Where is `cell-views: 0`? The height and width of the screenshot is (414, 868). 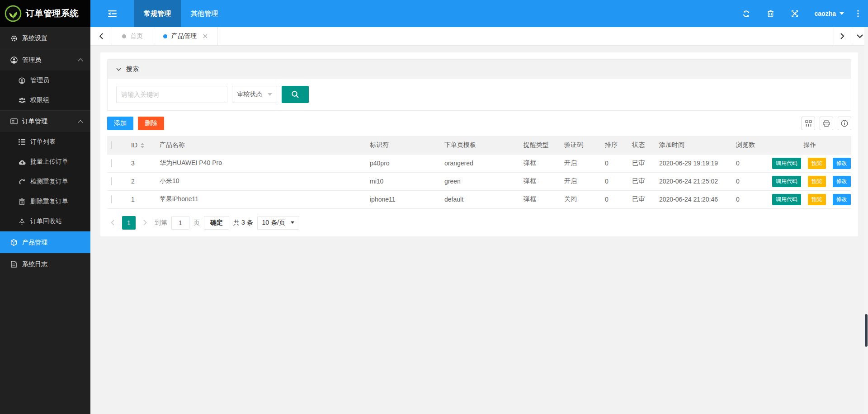 cell-views: 0 is located at coordinates (750, 199).